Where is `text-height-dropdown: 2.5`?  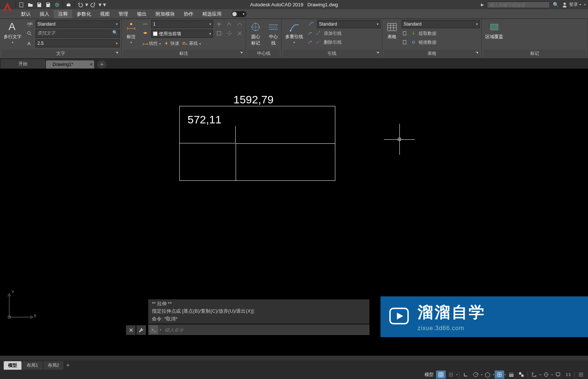
text-height-dropdown: 2.5 is located at coordinates (78, 43).